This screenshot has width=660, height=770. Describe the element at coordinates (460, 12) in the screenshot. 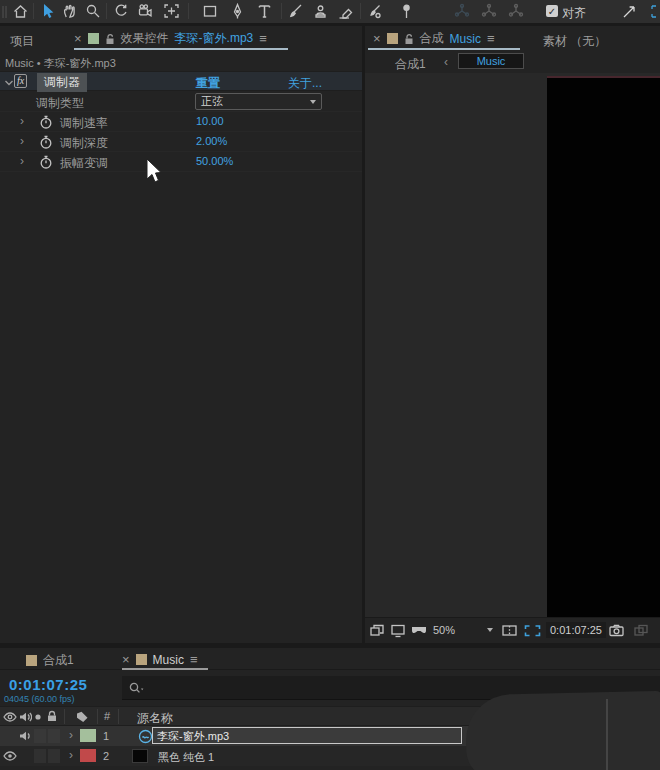

I see `axis-mode-local-icon` at that location.